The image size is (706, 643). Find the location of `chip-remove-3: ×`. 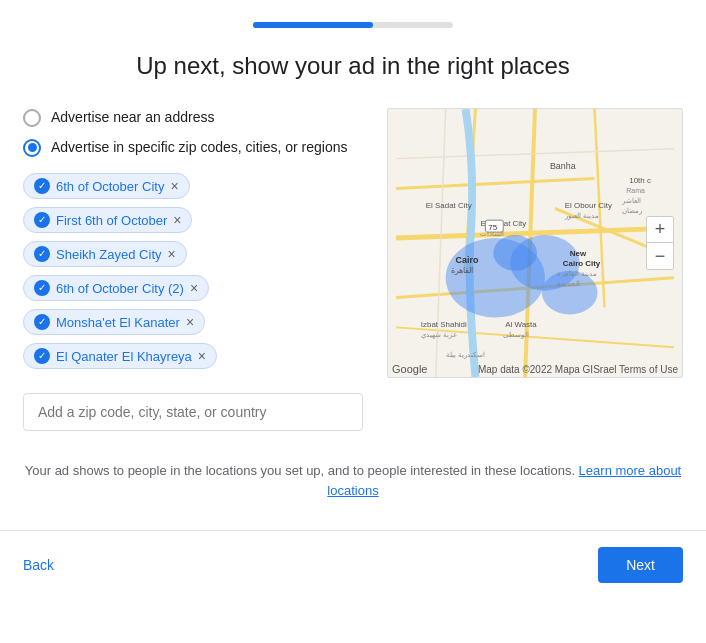

chip-remove-3: × is located at coordinates (194, 288).